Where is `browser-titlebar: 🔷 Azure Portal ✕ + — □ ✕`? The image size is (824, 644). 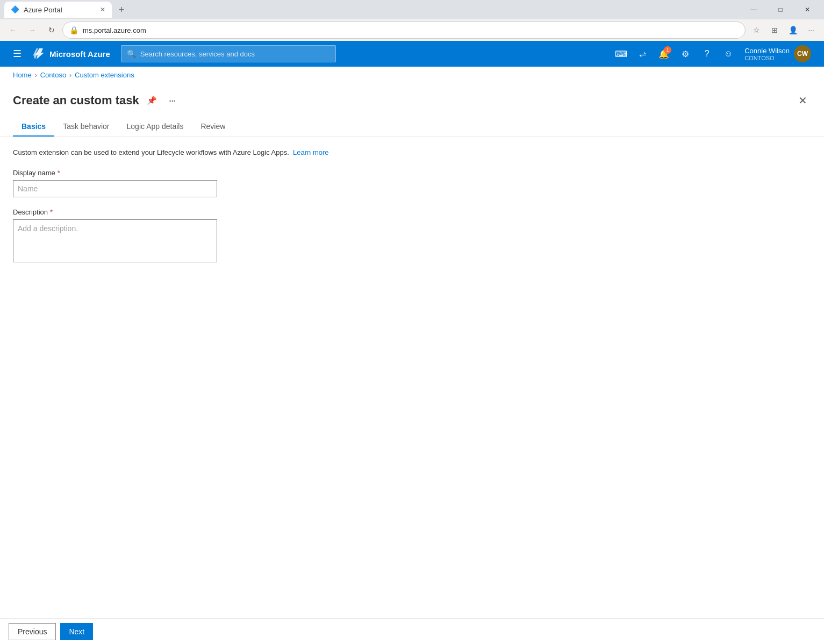 browser-titlebar: 🔷 Azure Portal ✕ + — □ ✕ is located at coordinates (412, 10).